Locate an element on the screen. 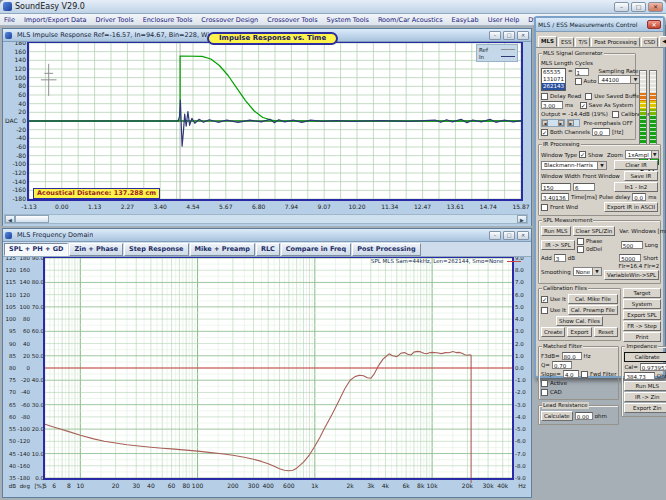 The width and height of the screenshot is (666, 500). maximize-button: □ is located at coordinates (638, 7).